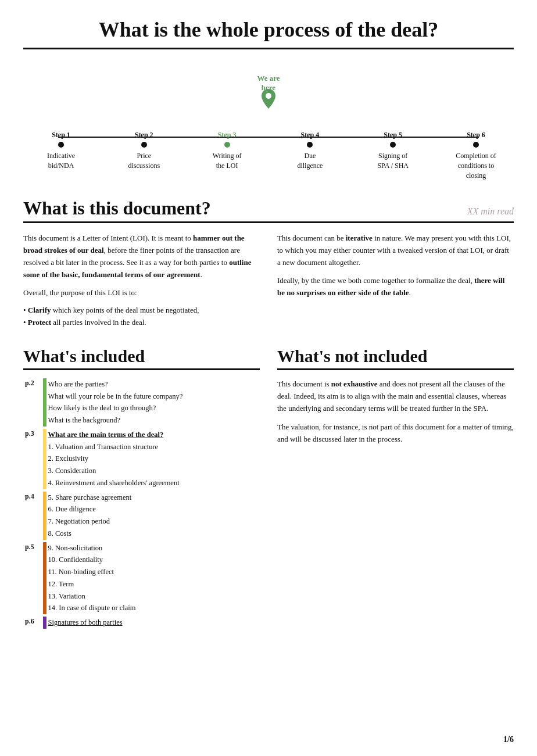 The image size is (537, 756). What do you see at coordinates (153, 385) in the screenshot?
I see `toc-item-parties: Who are the parties?` at bounding box center [153, 385].